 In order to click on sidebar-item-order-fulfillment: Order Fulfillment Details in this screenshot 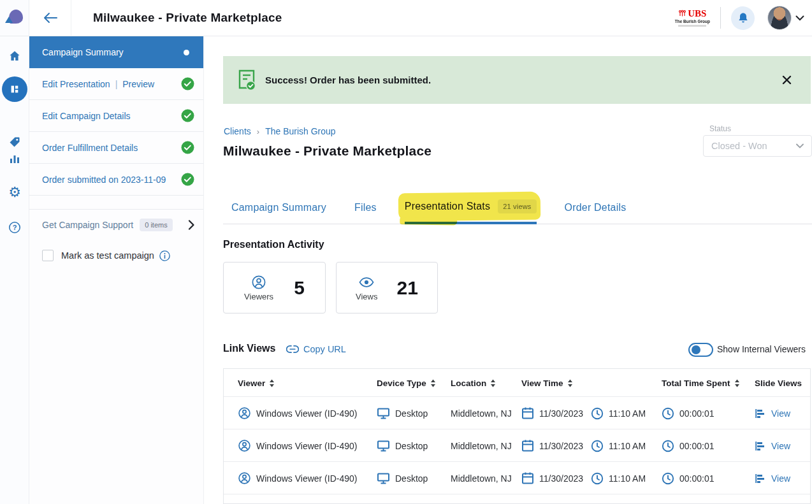, I will do `click(116, 148)`.